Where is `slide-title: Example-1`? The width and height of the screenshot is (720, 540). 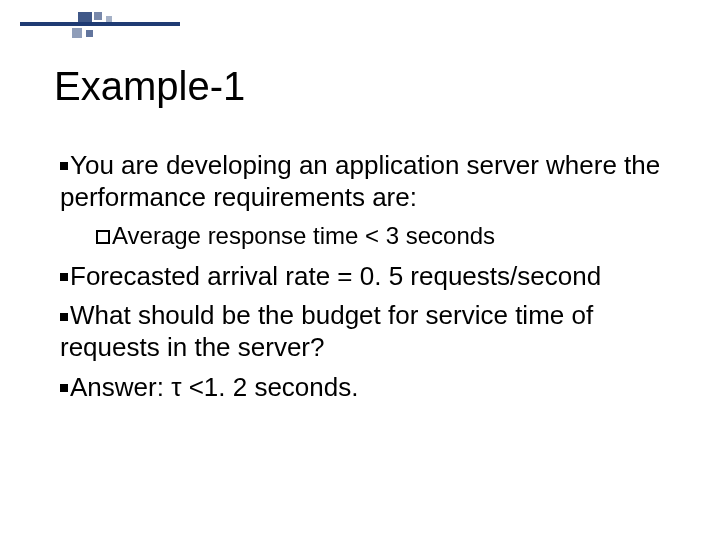
slide-title: Example-1 is located at coordinates (150, 86).